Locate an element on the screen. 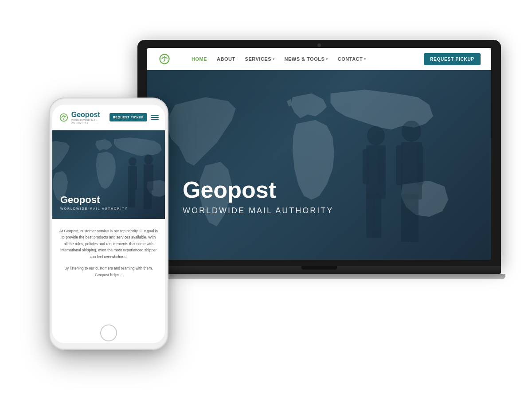  phone-paragraph-1: At Geopost, customer service is our top … is located at coordinates (109, 244).